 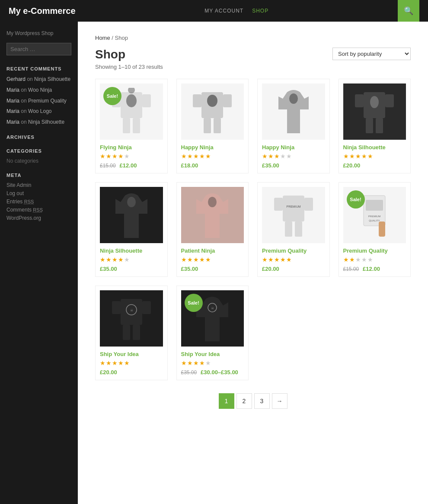 I want to click on pagination-next: →, so click(x=280, y=401).